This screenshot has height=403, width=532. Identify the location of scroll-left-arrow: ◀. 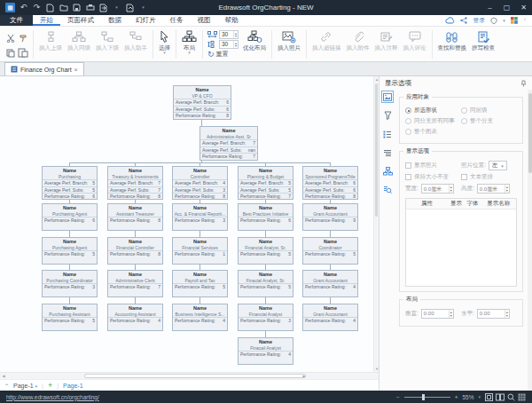
(4, 376).